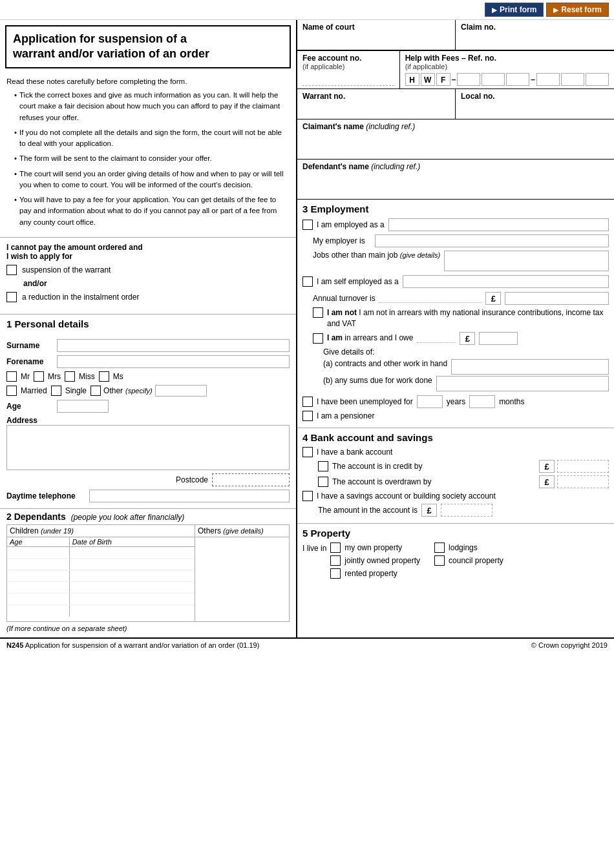 Image resolution: width=614 pixels, height=868 pixels. What do you see at coordinates (56, 391) in the screenshot?
I see `single-checkbox` at bounding box center [56, 391].